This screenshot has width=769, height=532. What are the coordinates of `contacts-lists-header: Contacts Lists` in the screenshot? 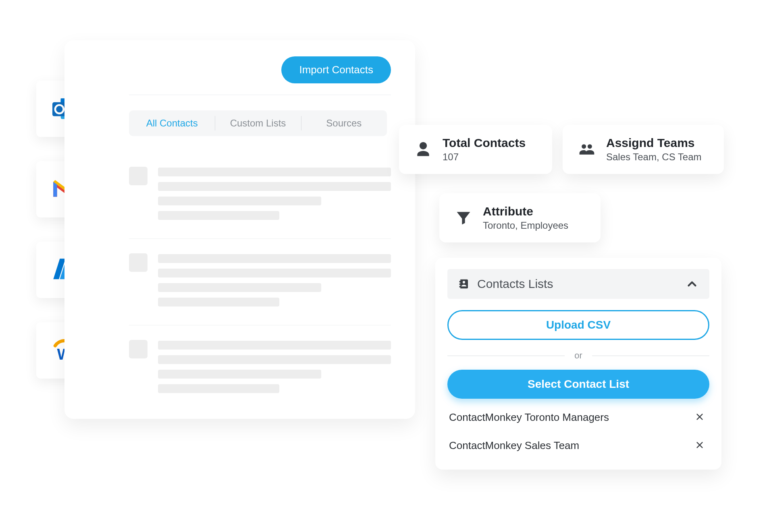 It's located at (578, 284).